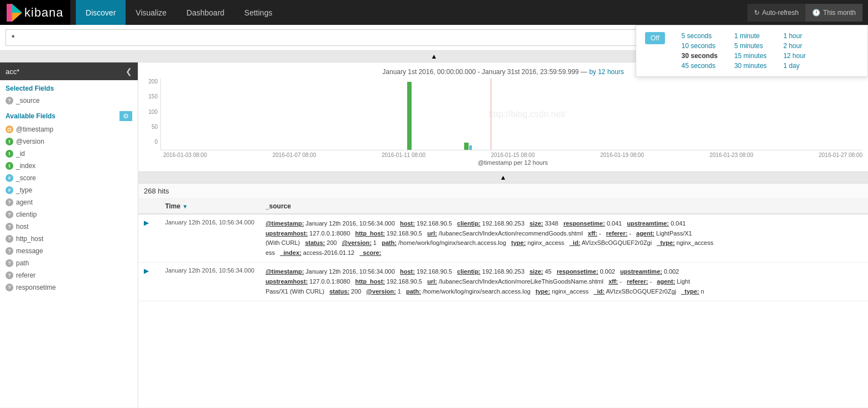 The image size is (868, 408). What do you see at coordinates (794, 66) in the screenshot?
I see `refresh-1d: 1 day` at bounding box center [794, 66].